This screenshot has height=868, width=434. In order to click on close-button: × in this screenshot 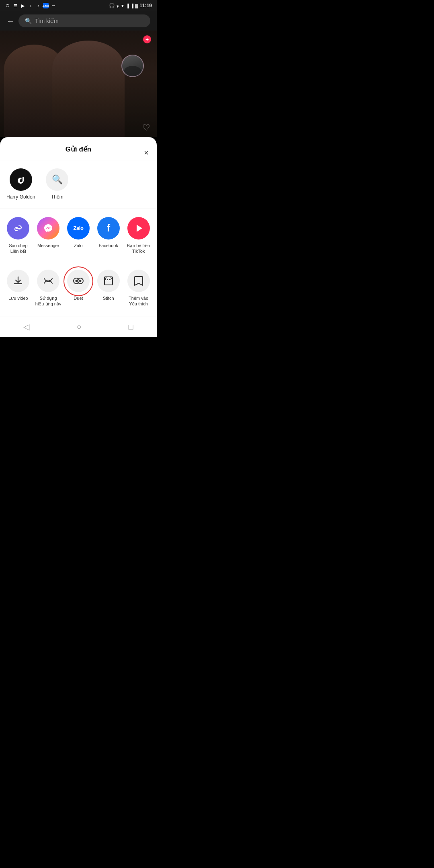, I will do `click(146, 153)`.